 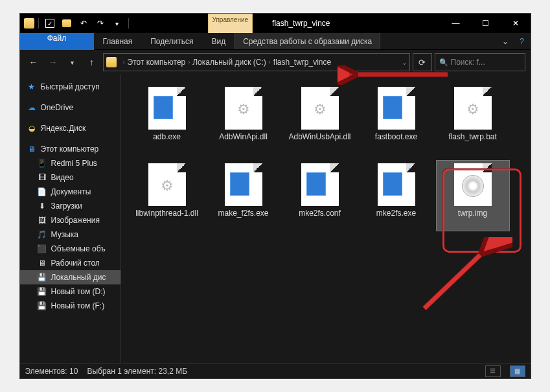 What do you see at coordinates (456, 23) in the screenshot?
I see `minimize-button: ―` at bounding box center [456, 23].